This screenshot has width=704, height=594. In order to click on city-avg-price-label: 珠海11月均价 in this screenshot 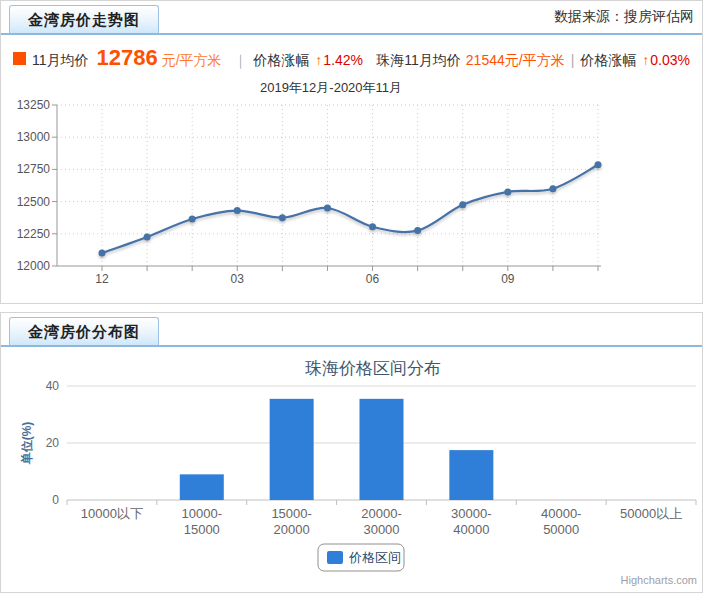, I will do `click(418, 61)`.